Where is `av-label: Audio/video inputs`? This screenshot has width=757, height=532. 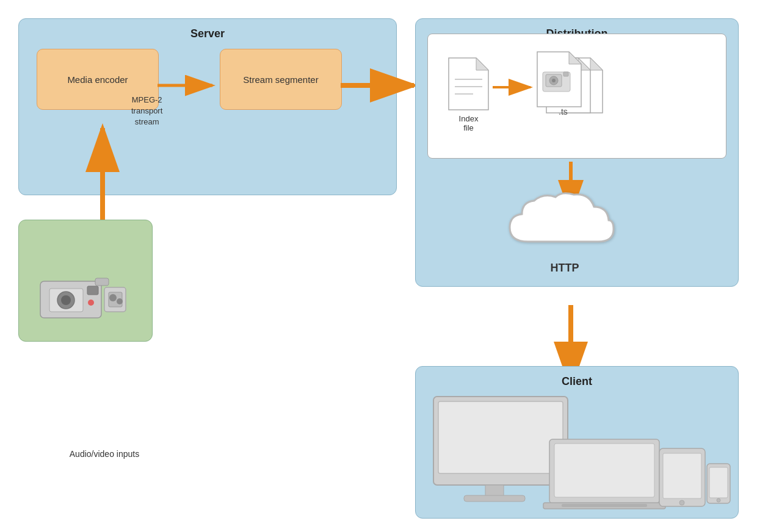 av-label: Audio/video inputs is located at coordinates (104, 454).